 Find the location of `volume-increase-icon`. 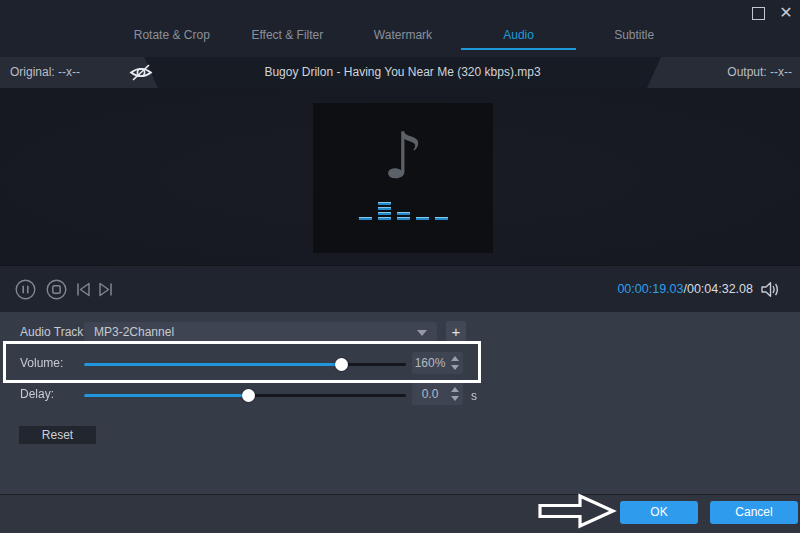

volume-increase-icon is located at coordinates (455, 358).